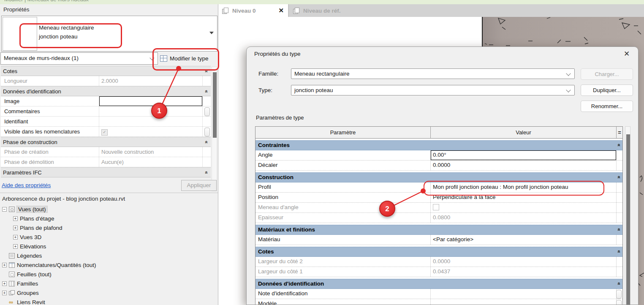 Image resolution: width=644 pixels, height=305 pixels. What do you see at coordinates (108, 293) in the screenshot?
I see `tree-item-groupes: +Groupes` at bounding box center [108, 293].